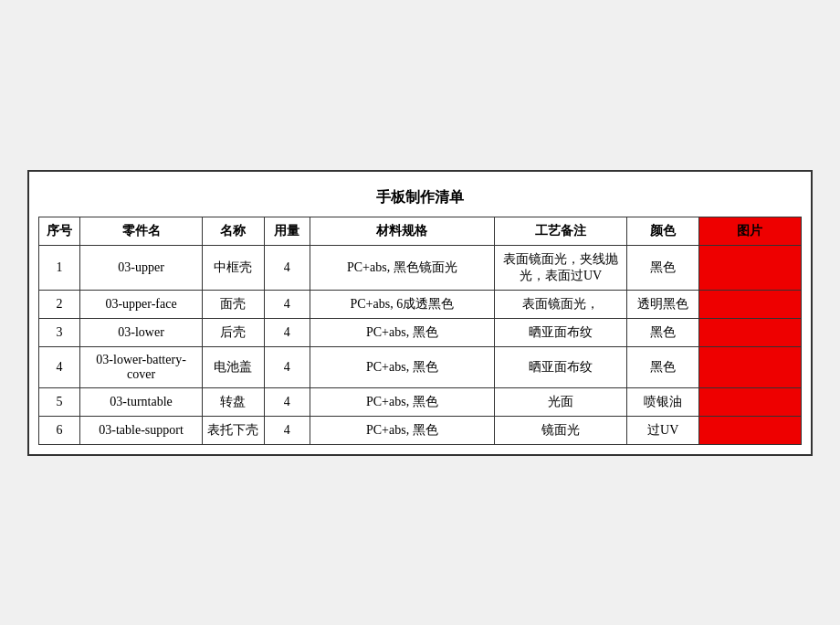 The width and height of the screenshot is (840, 625). What do you see at coordinates (60, 230) in the screenshot?
I see `header-seq: 序号` at bounding box center [60, 230].